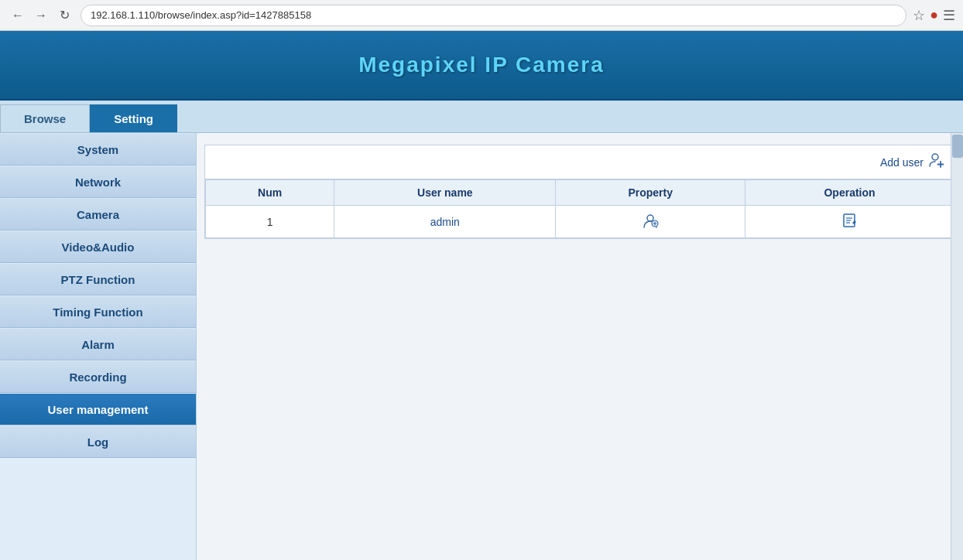 This screenshot has width=963, height=560. What do you see at coordinates (482, 65) in the screenshot?
I see `app-title: Megapixel IP Camera` at bounding box center [482, 65].